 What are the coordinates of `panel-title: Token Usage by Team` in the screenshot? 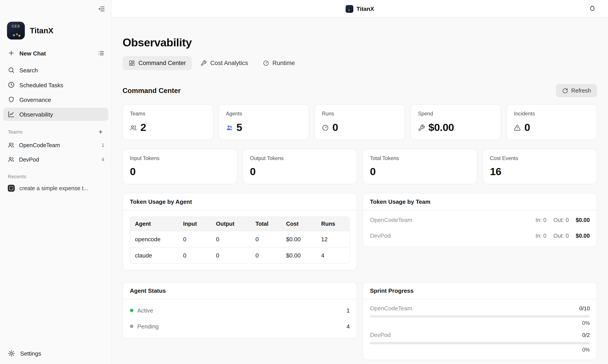 It's located at (480, 202).